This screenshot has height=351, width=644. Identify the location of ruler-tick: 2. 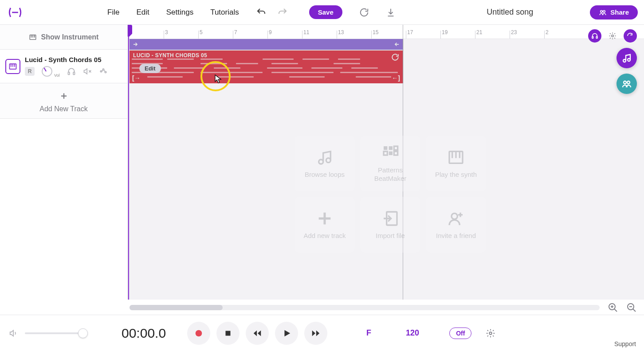
(547, 32).